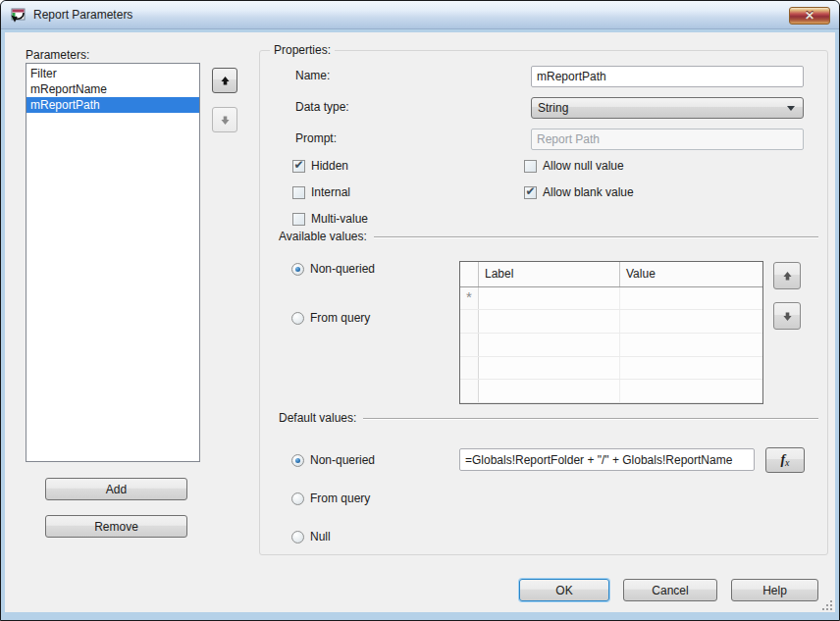 This screenshot has width=840, height=621. Describe the element at coordinates (57, 55) in the screenshot. I see `parameters-label: Parameters:` at that location.